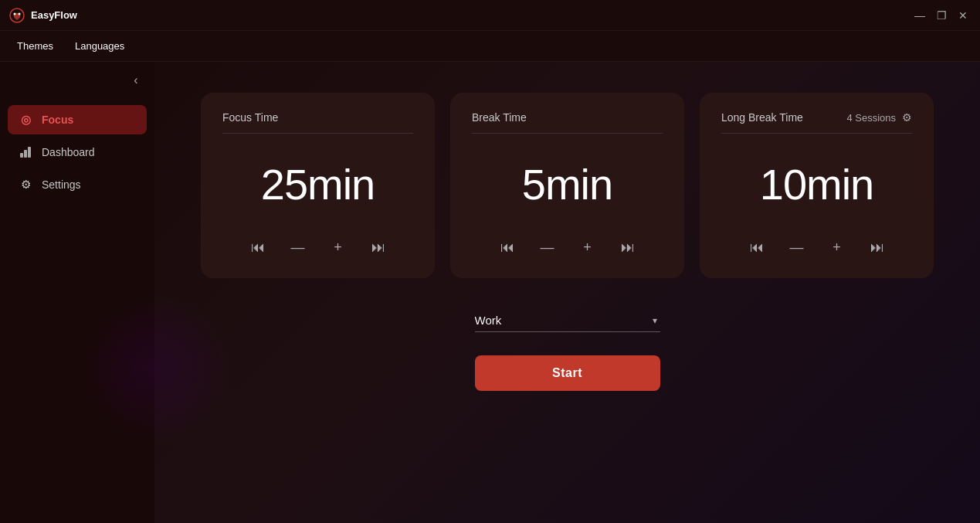  I want to click on start-button: Start, so click(568, 373).